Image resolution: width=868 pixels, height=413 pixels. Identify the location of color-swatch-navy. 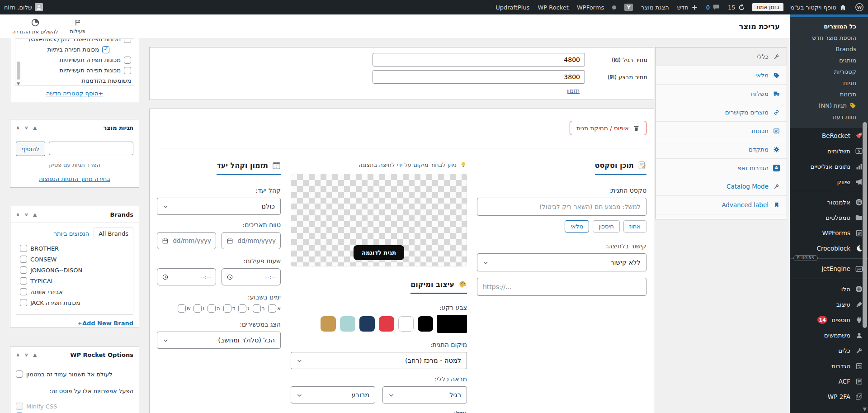
(367, 324).